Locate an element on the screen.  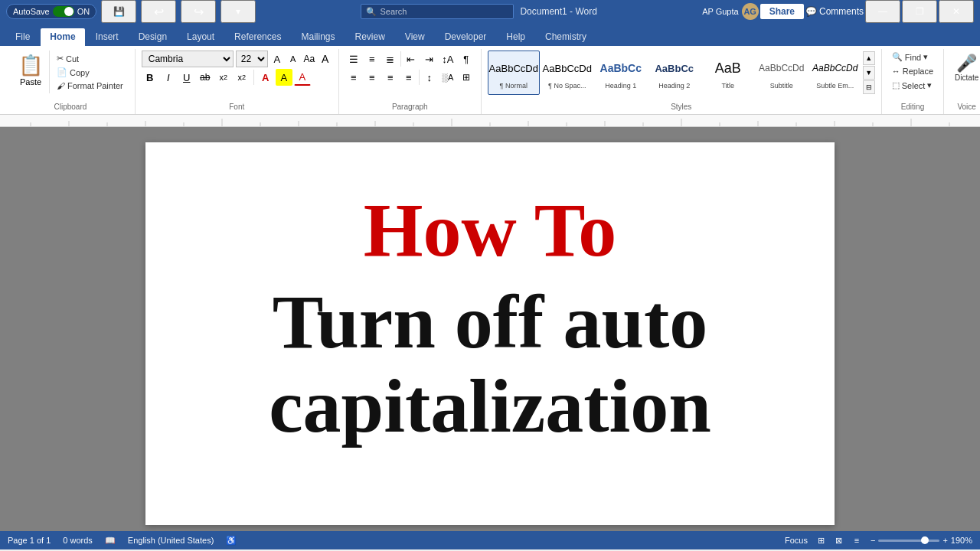
increase-indent-button: ⇥ is located at coordinates (430, 59).